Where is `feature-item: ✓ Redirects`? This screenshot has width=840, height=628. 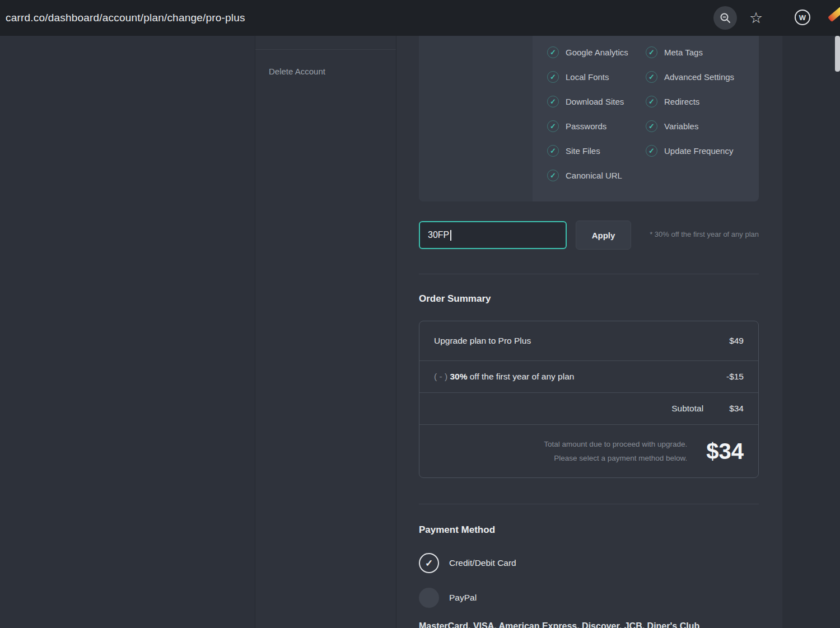 feature-item: ✓ Redirects is located at coordinates (690, 101).